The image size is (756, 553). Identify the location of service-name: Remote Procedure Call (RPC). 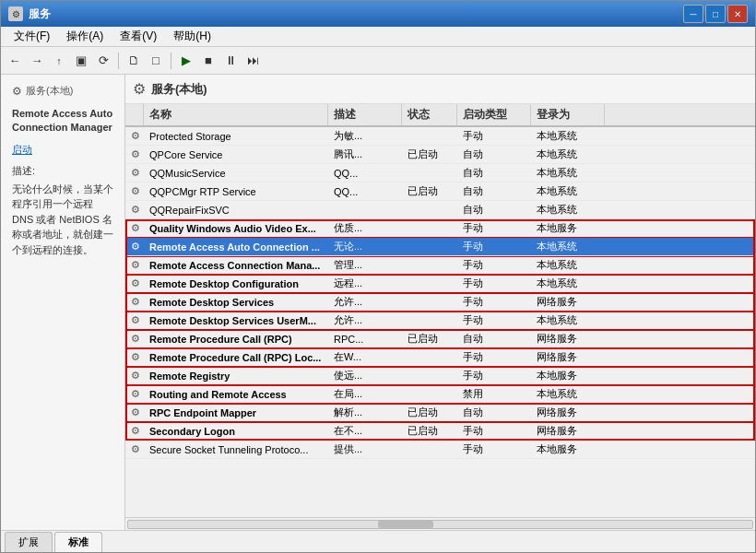
(236, 339).